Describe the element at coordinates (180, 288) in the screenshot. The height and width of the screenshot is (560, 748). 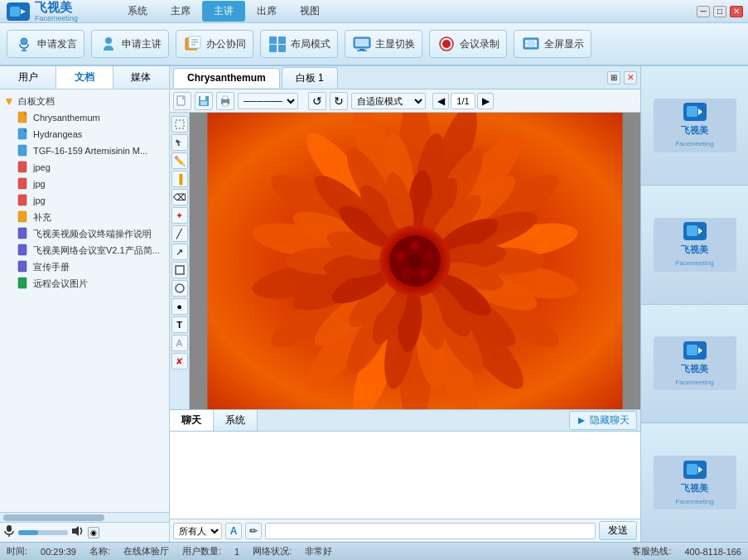
I see `ellipse-tool` at that location.